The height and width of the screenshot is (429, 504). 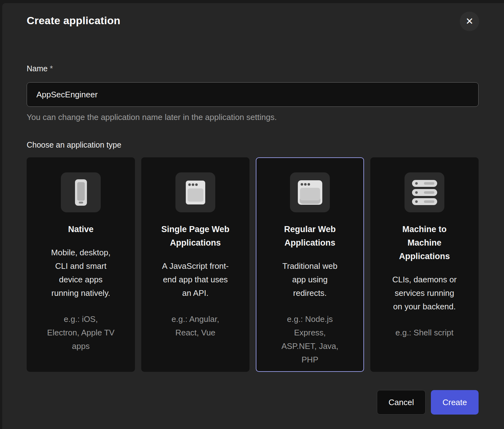 What do you see at coordinates (195, 264) in the screenshot?
I see `card-single-page-web: Single Page Web Applications A JavaScrip…` at bounding box center [195, 264].